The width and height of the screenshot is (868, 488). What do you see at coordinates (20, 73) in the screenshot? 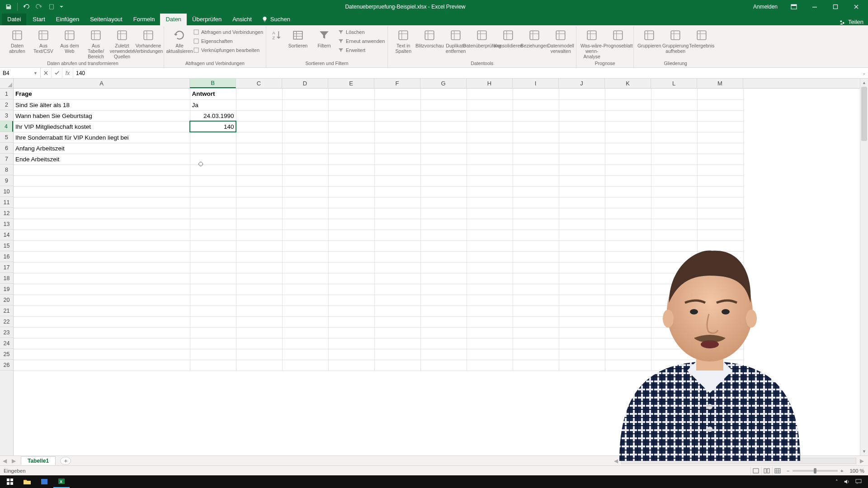
I see `name-box: ▼` at bounding box center [20, 73].